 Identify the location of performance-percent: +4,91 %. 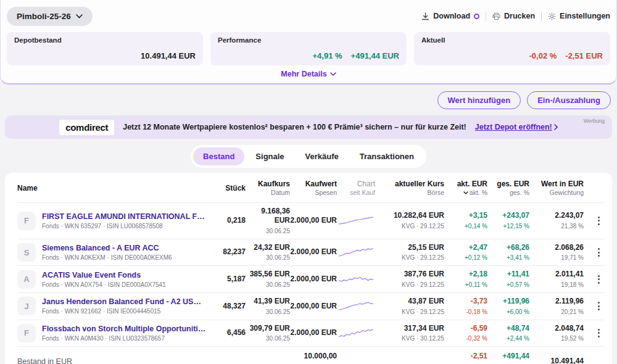
(328, 56).